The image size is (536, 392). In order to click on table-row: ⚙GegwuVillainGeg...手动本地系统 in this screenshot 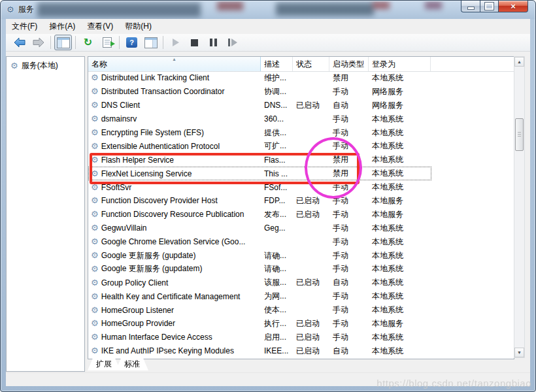, I will do `click(301, 229)`.